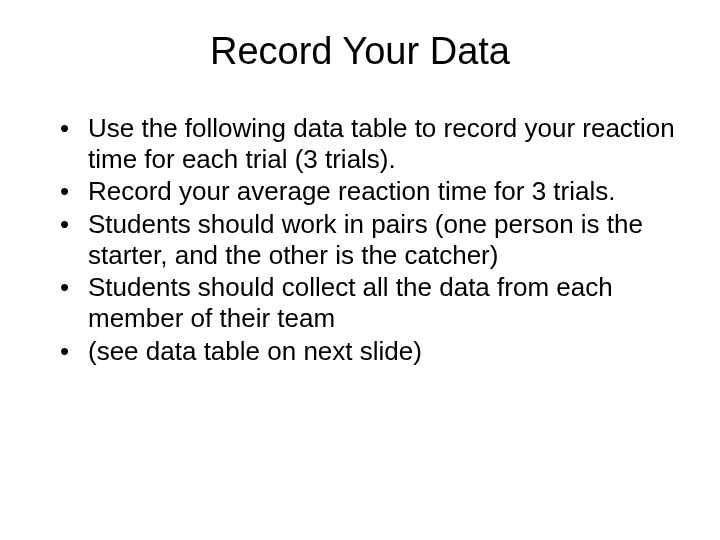 This screenshot has height=540, width=720. Describe the element at coordinates (370, 302) in the screenshot. I see `list-item: Students should collect all the data fro…` at that location.